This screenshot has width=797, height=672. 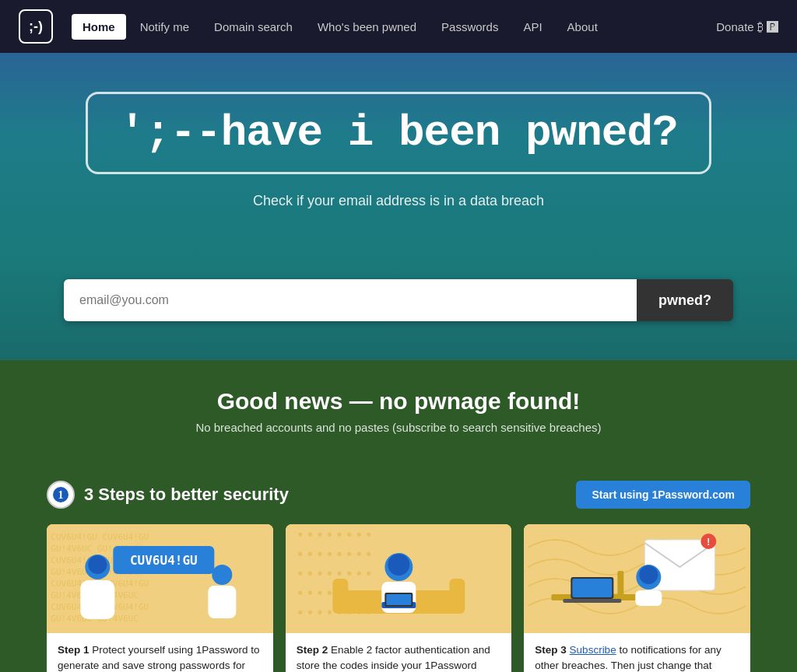 I want to click on result-subtitle: No breached accounts and no pastes (subs…, so click(x=398, y=428).